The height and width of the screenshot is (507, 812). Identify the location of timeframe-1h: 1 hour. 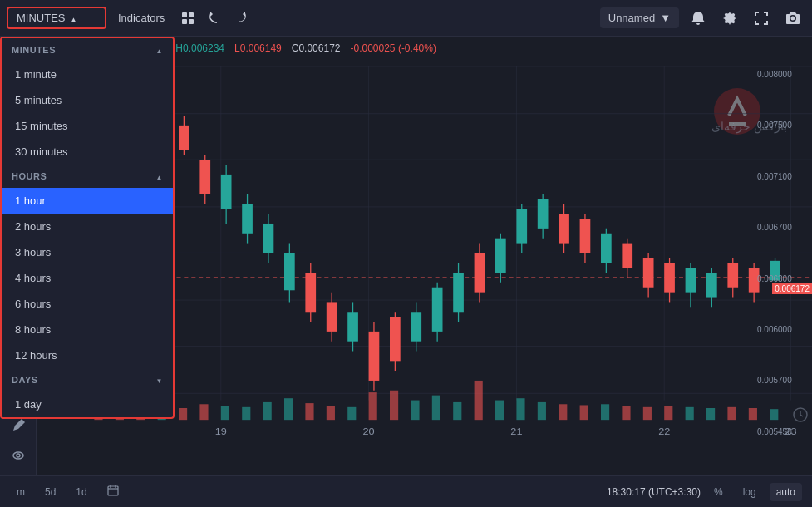
(87, 201).